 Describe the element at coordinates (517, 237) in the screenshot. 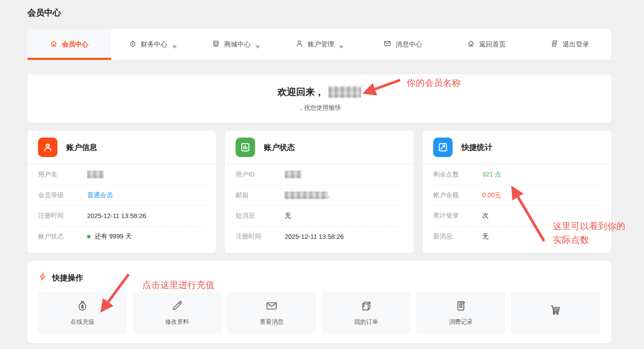

I see `row-new-messages: 新消息: 无` at that location.